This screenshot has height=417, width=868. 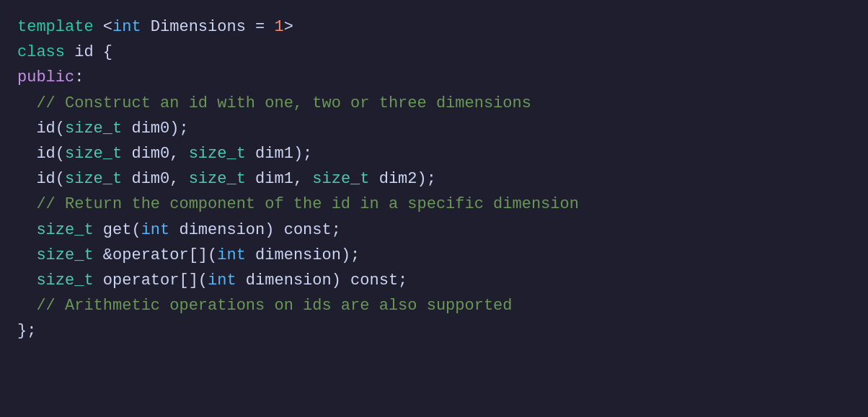 What do you see at coordinates (41, 52) in the screenshot?
I see `code-token: class` at bounding box center [41, 52].